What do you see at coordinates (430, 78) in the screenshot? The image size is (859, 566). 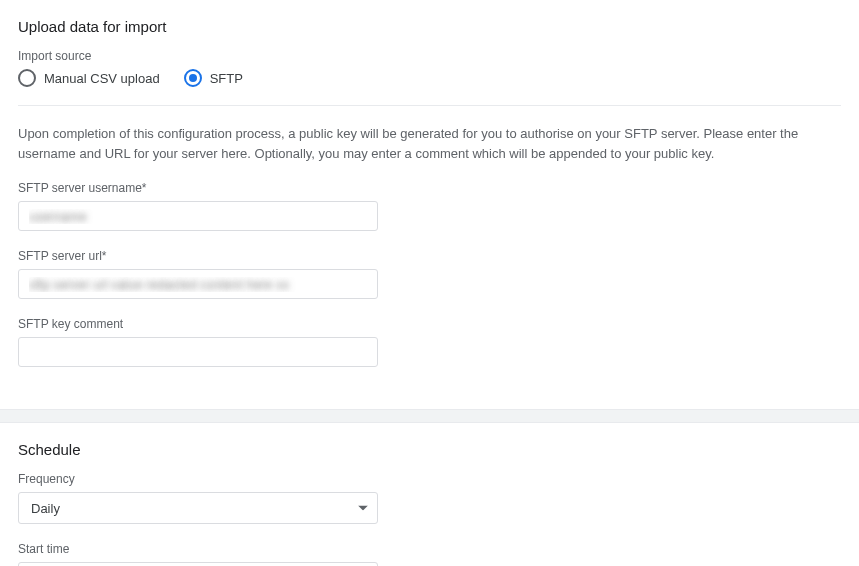 I see `import-source-radio-group: Manual CSV upload SFTP` at bounding box center [430, 78].